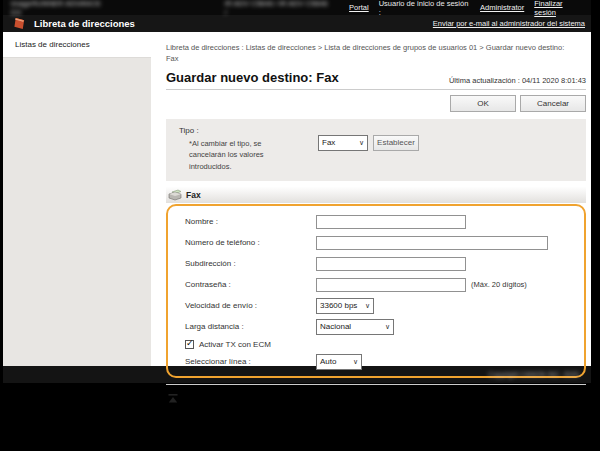 The image size is (600, 451). Describe the element at coordinates (277, 8) in the screenshot. I see `device-name-text: iR ADV C5646 / iR ADV C5646 /` at that location.